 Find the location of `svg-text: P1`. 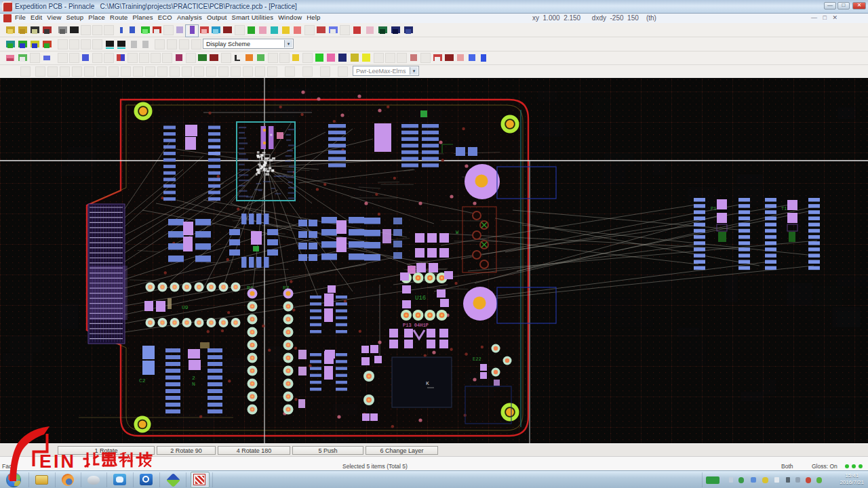

svg-text: P1 is located at coordinates (713, 209).